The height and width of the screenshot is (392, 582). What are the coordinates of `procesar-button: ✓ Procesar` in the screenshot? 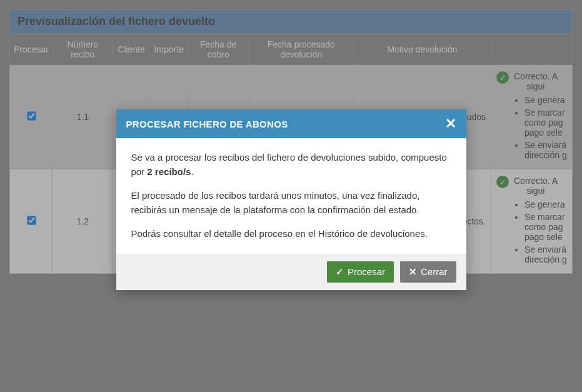 It's located at (360, 272).